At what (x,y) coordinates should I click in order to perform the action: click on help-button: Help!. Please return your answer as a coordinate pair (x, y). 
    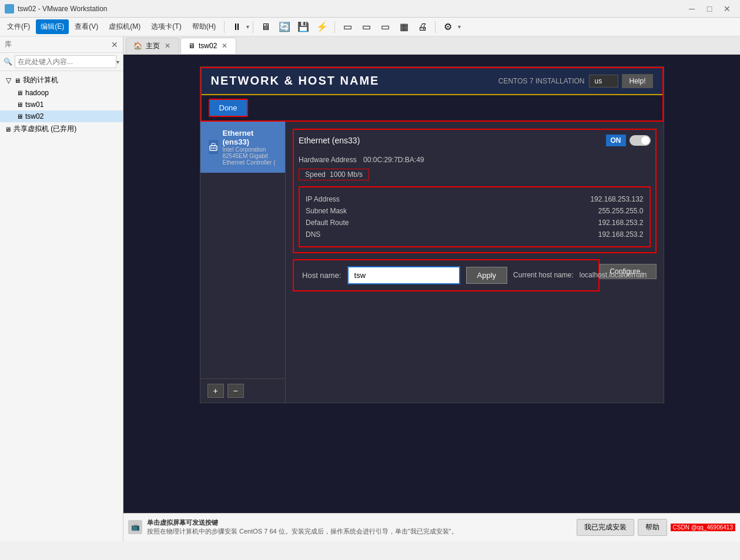
    Looking at the image, I should click on (637, 81).